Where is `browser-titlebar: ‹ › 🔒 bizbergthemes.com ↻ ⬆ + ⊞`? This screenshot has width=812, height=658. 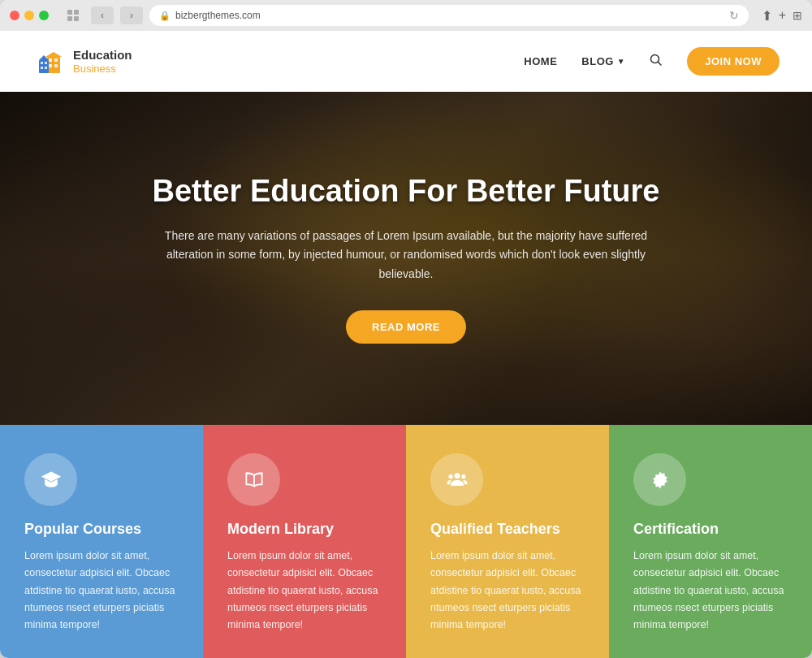
browser-titlebar: ‹ › 🔒 bizbergthemes.com ↻ ⬆ + ⊞ is located at coordinates (406, 15).